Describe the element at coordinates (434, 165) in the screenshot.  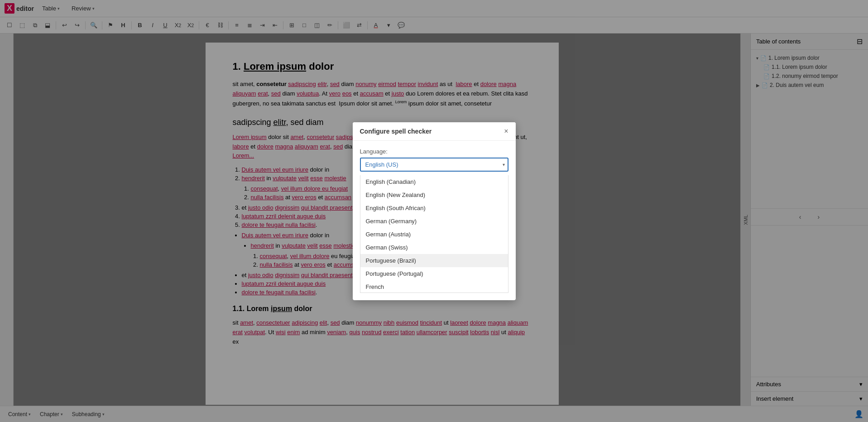
I see `language-select: English (US)` at that location.